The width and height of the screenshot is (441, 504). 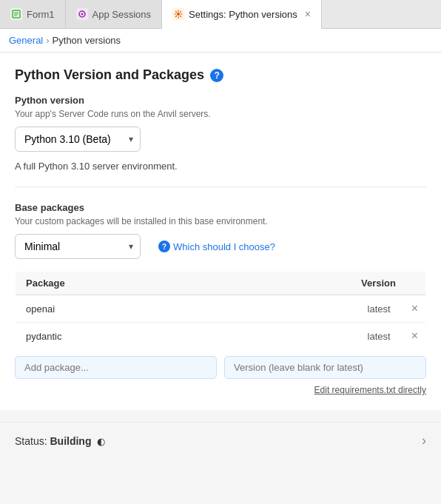 What do you see at coordinates (220, 231) in the screenshot?
I see `base-packages-section: Base packages Your custom packages will …` at bounding box center [220, 231].